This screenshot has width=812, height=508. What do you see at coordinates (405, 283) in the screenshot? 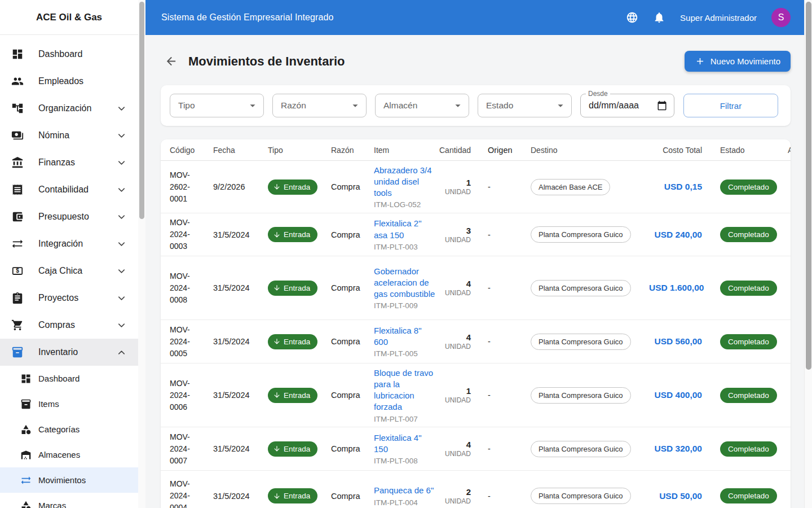
I see `item-link: Gobernador aceleracion de gas combustibl…` at bounding box center [405, 283].